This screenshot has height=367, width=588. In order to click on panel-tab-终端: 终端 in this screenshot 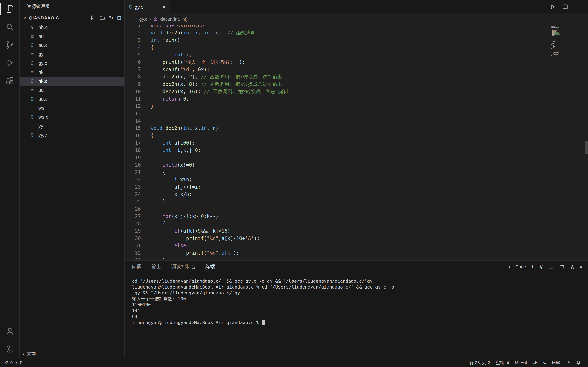, I will do `click(210, 267)`.